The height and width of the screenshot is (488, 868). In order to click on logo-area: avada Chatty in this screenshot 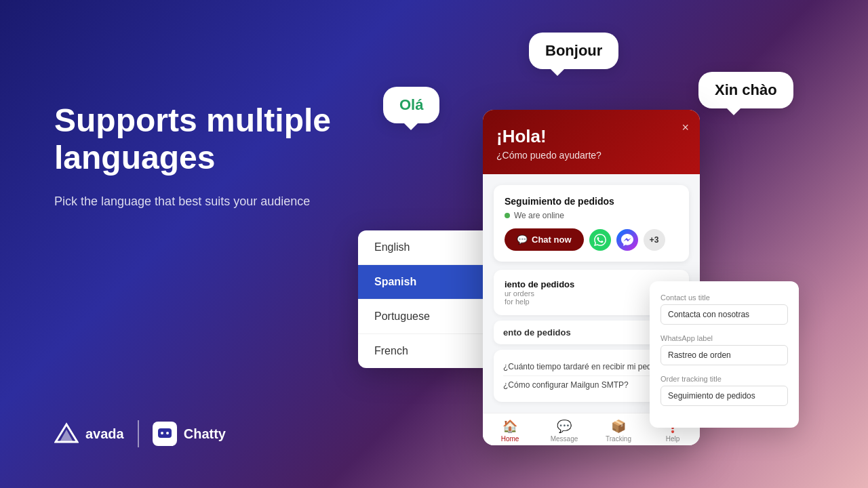, I will do `click(140, 434)`.